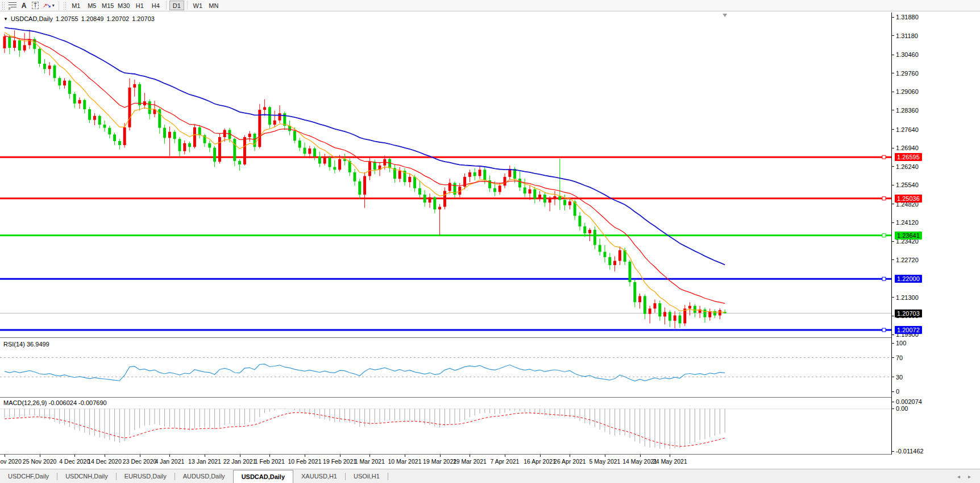 The image size is (980, 483). I want to click on chart-shift-marker-icon, so click(725, 15).